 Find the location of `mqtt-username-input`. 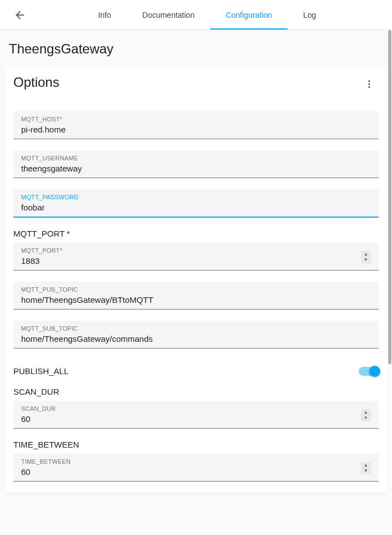

mqtt-username-input is located at coordinates (196, 168).